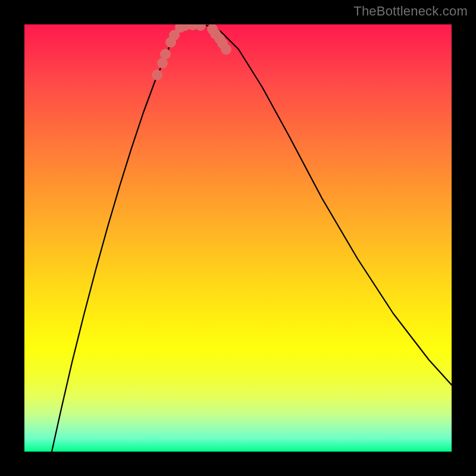  Describe the element at coordinates (411, 11) in the screenshot. I see `watermark-text: TheBottleneck.com` at that location.